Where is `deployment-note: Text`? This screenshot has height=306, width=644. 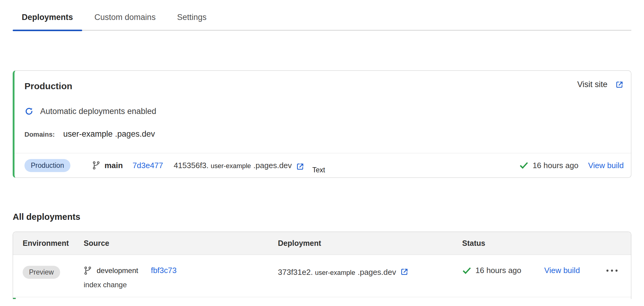
deployment-note: Text is located at coordinates (319, 170).